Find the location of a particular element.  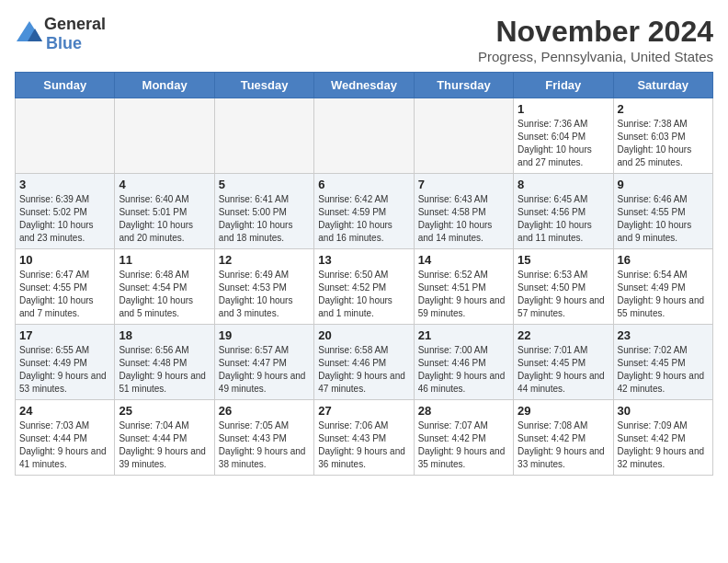

calendar-day-4: 4Sunrise: 6:40 AM Sunset: 5:01 PM Daylig… is located at coordinates (165, 212).